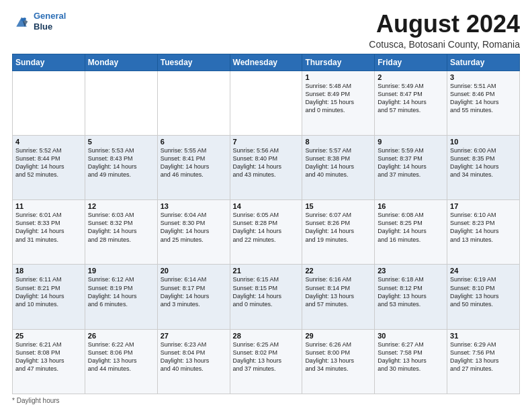 This screenshot has width=532, height=411. What do you see at coordinates (193, 336) in the screenshot?
I see `day-number: 27` at bounding box center [193, 336].